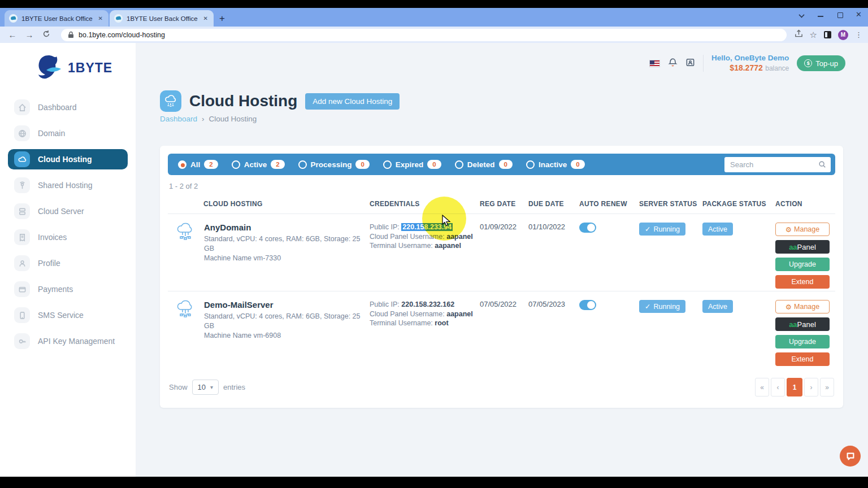 This screenshot has height=488, width=868. Describe the element at coordinates (50, 68) in the screenshot. I see `whale-logo-icon` at that location.